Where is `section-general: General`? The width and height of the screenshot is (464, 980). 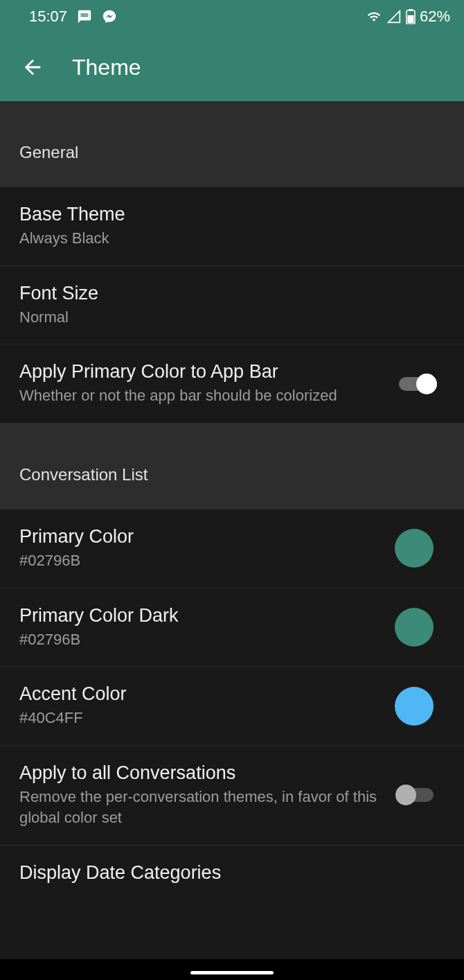
section-general: General is located at coordinates (232, 144).